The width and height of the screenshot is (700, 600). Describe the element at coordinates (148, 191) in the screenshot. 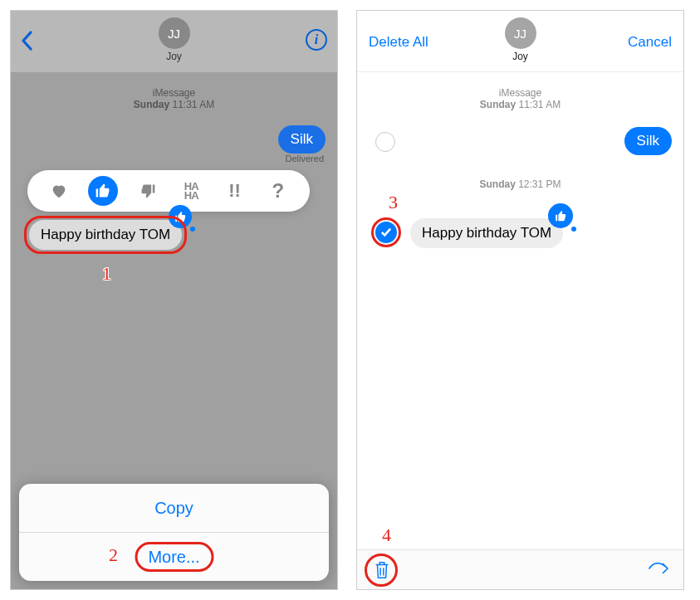

I see `tapback-thumbs-down-icon` at that location.